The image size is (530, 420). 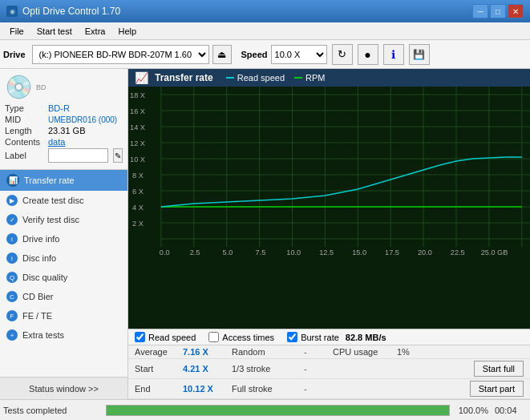 What do you see at coordinates (43, 335) in the screenshot?
I see `nav-label-extra-tests: Extra tests` at bounding box center [43, 335].